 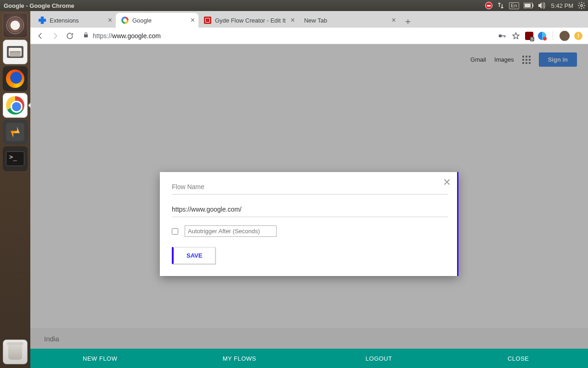 I want to click on forward-button, so click(x=55, y=36).